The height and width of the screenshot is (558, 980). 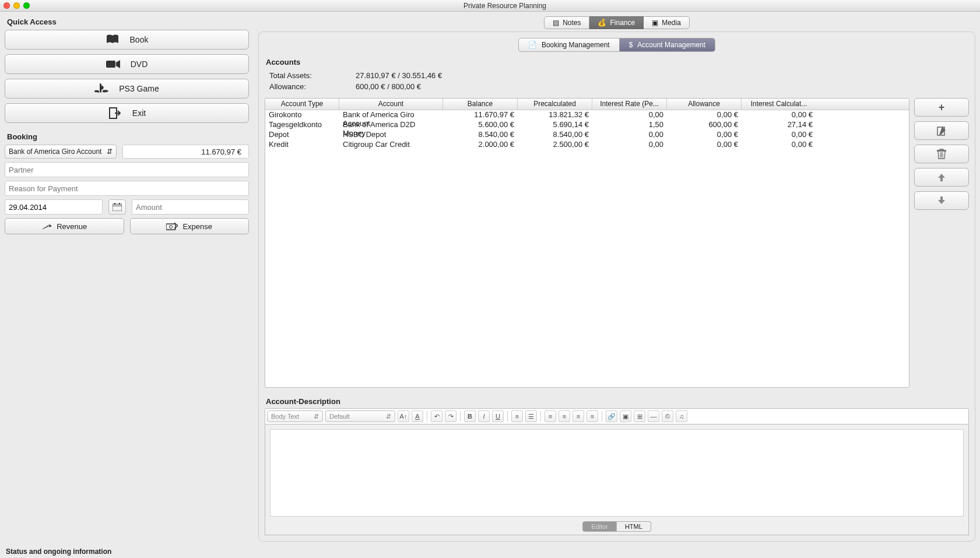 I want to click on col-precalculated: Precalculated, so click(x=555, y=104).